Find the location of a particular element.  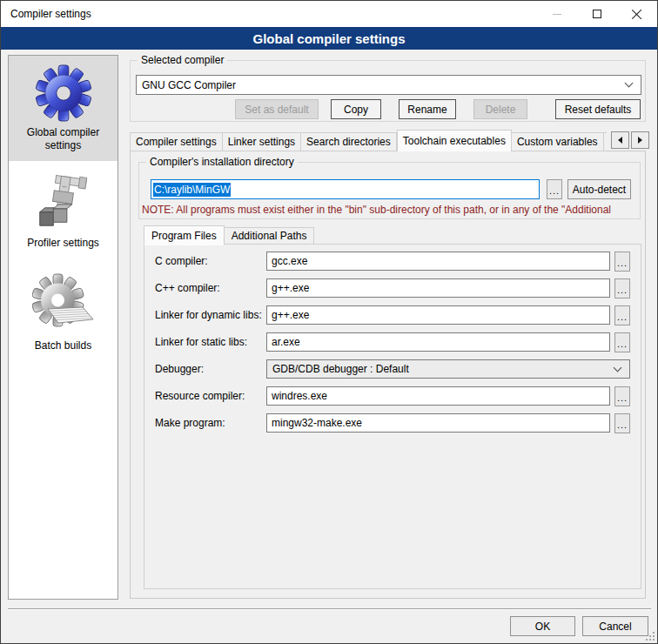

group-label: Compiler's installation directory is located at coordinates (222, 162).